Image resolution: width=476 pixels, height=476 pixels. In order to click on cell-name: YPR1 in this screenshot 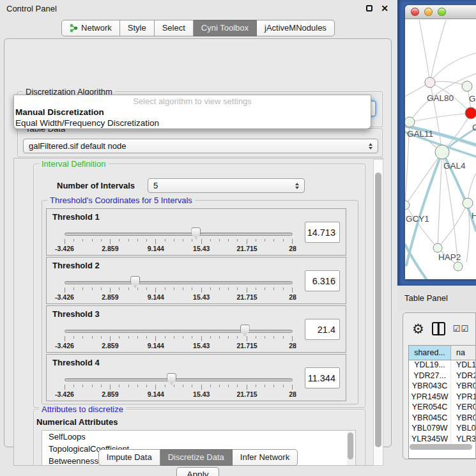, I will do `click(463, 397)`.